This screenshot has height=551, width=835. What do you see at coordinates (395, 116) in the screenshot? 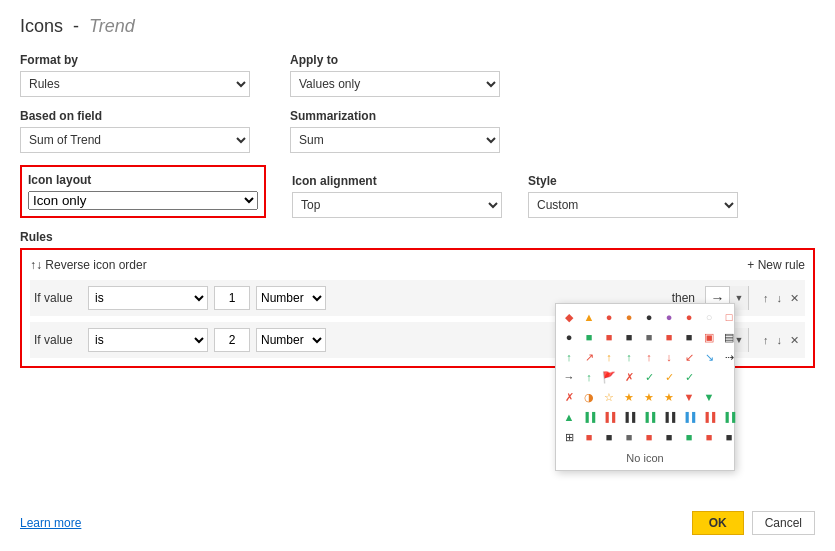
I see `label-summarization: Summarization` at bounding box center [395, 116].